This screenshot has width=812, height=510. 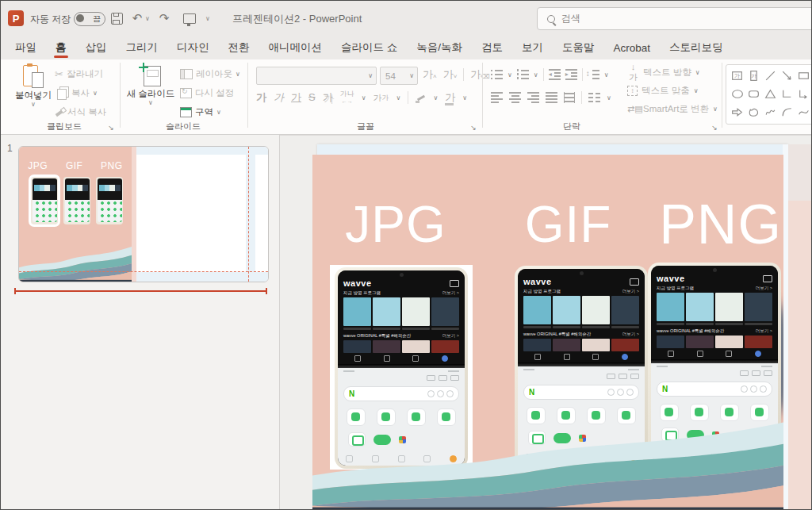 What do you see at coordinates (579, 48) in the screenshot?
I see `tab-도움말: 도움말` at bounding box center [579, 48].